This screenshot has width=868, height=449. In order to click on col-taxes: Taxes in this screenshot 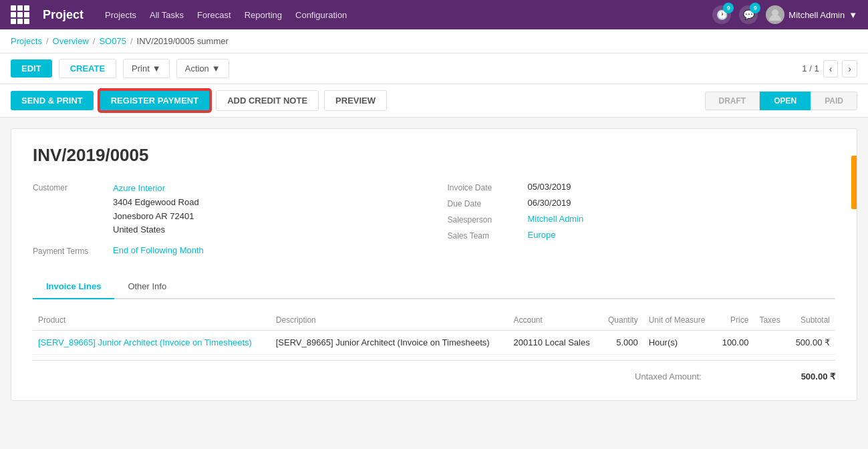, I will do `click(770, 321)`.